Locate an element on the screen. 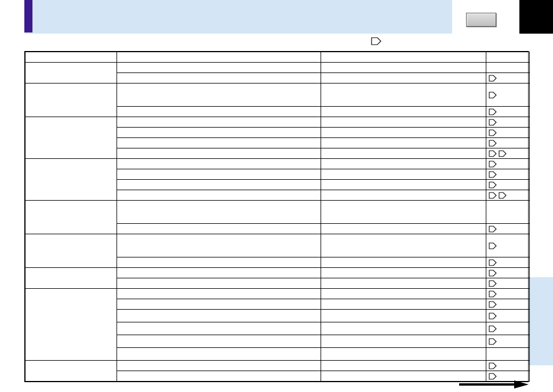  header-button is located at coordinates (481, 20).